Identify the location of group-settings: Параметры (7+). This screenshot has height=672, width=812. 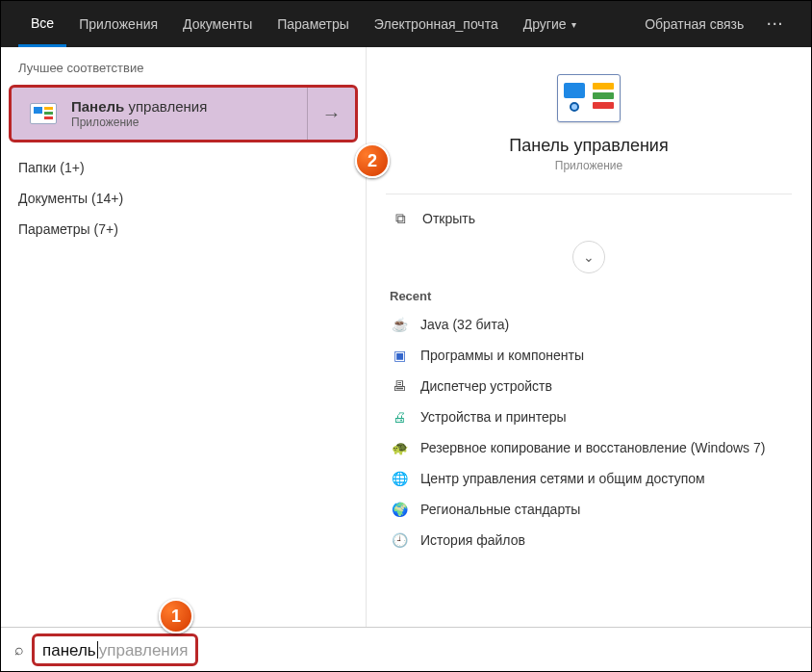
(183, 229).